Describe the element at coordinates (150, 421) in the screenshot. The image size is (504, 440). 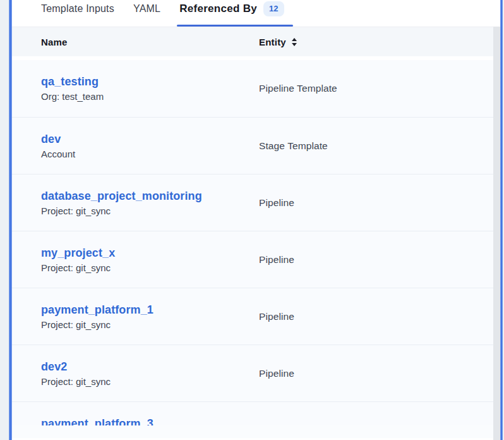
I see `reference-name-link: payment_platform_3` at that location.